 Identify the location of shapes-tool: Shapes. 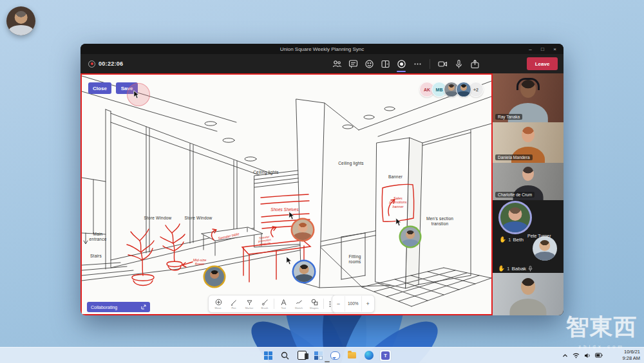
(314, 304).